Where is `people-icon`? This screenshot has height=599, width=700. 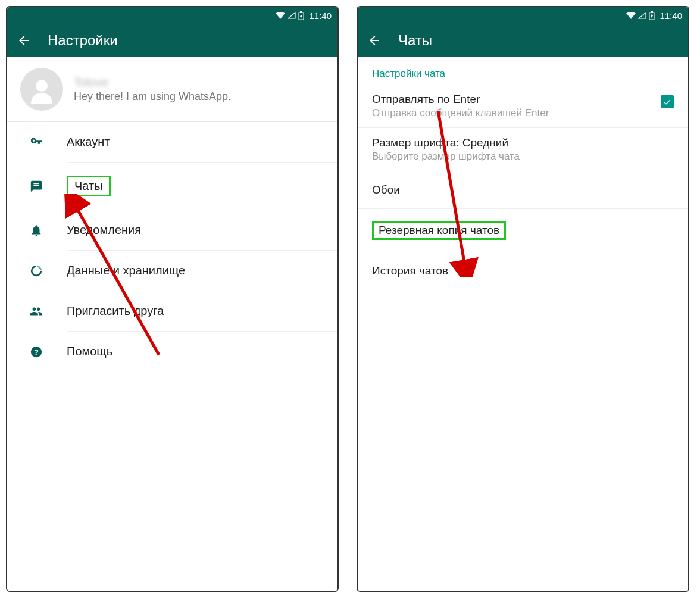
people-icon is located at coordinates (38, 311).